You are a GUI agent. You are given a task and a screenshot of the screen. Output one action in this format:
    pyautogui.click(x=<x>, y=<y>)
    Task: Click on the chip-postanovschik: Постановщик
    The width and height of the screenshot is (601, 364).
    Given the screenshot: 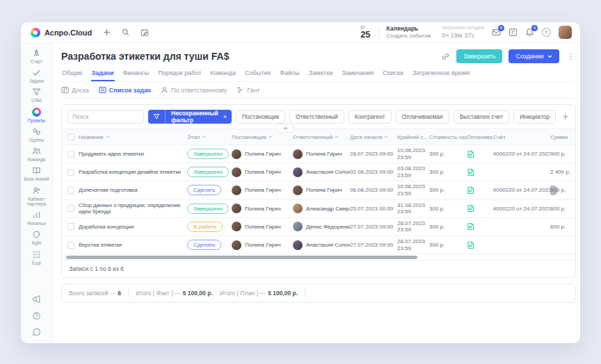 What is the action you would take?
    pyautogui.click(x=260, y=117)
    